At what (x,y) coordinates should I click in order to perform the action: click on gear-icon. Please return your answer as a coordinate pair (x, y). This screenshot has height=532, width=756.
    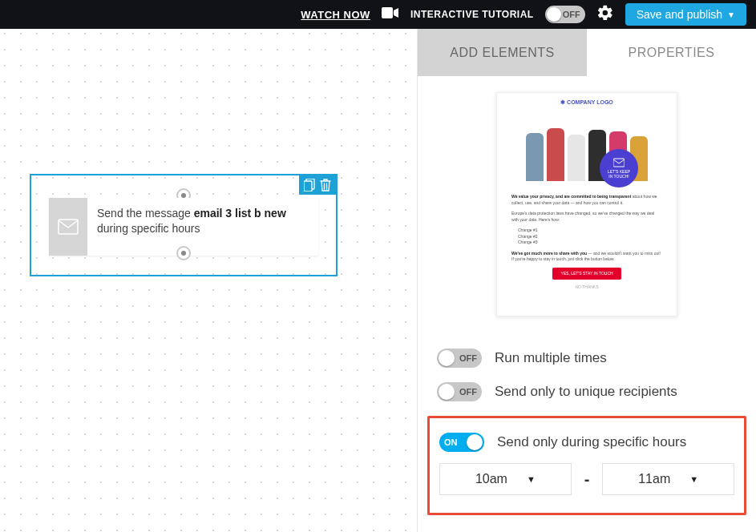
    Looking at the image, I should click on (605, 14).